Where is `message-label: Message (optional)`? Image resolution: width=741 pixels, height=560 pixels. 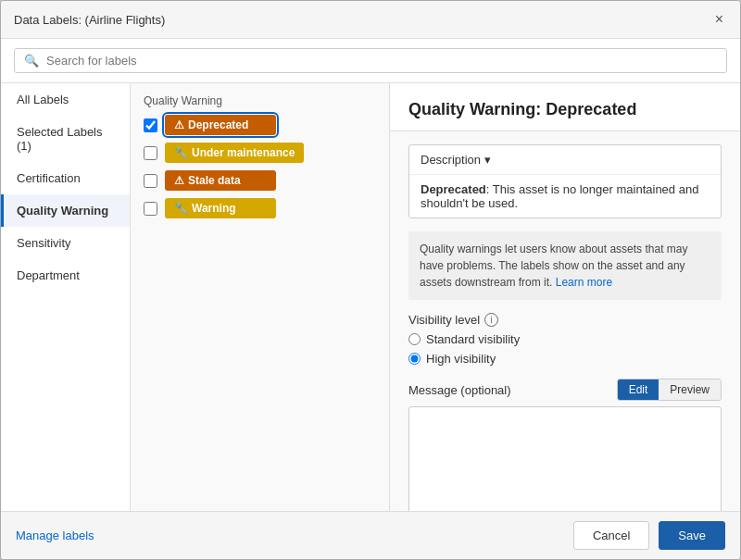
message-label: Message (optional) is located at coordinates (459, 391).